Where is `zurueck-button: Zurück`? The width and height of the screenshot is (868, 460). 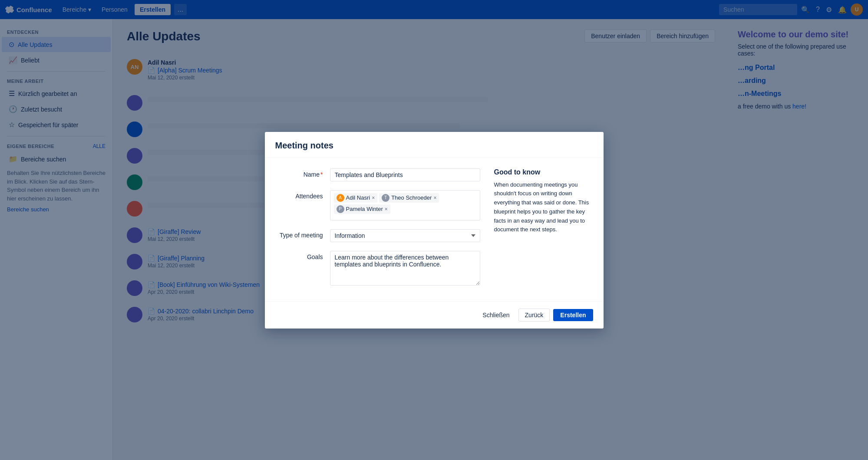 zurueck-button: Zurück is located at coordinates (534, 315).